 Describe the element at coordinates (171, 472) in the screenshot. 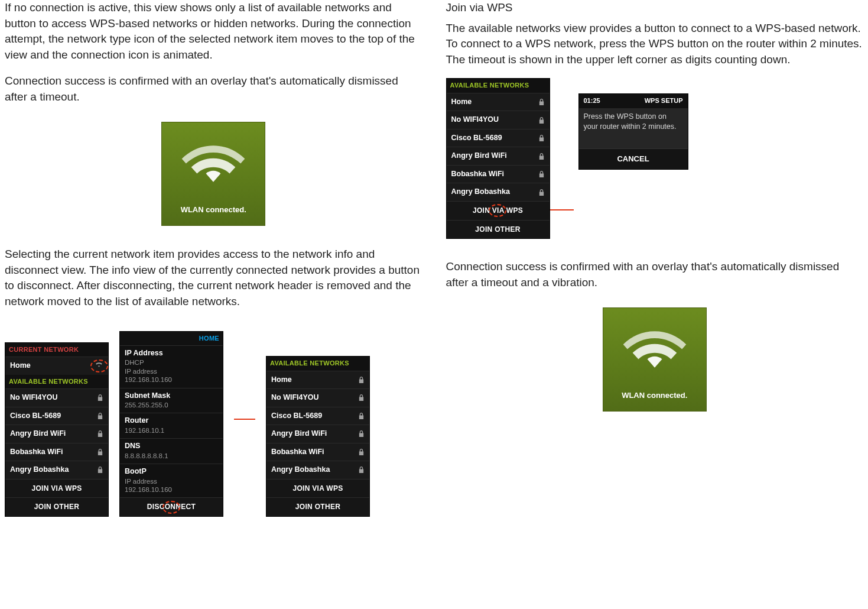

I see `info-label: BootP` at that location.